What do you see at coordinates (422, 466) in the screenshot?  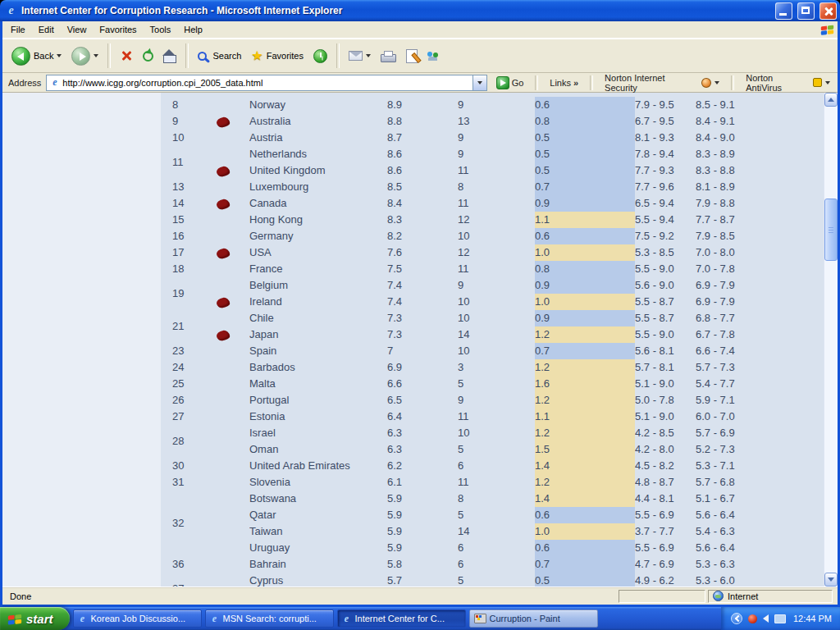 I see `score-cell: 6.2` at bounding box center [422, 466].